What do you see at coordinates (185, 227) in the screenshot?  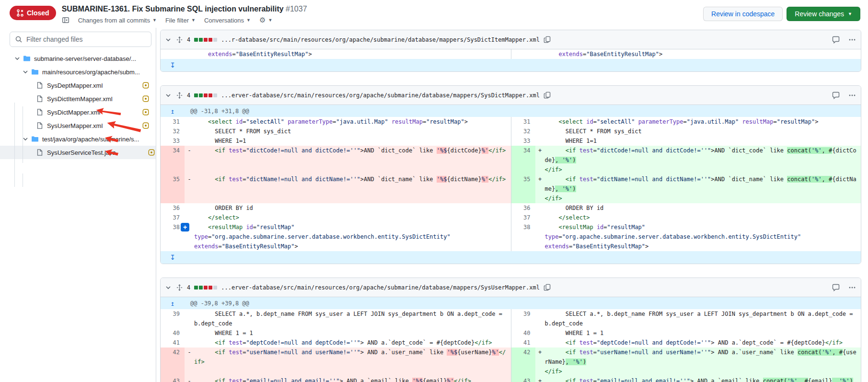 I see `add-comment-button: +` at bounding box center [185, 227].